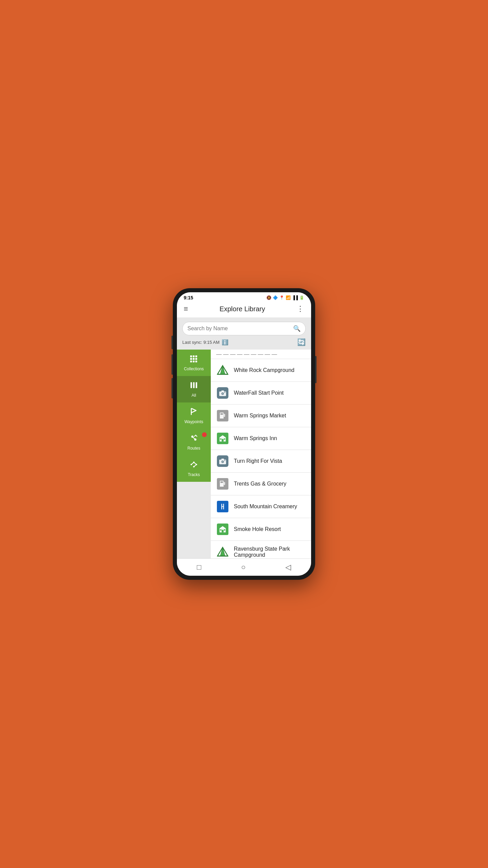 The height and width of the screenshot is (868, 488). I want to click on location-icon: 📍, so click(282, 298).